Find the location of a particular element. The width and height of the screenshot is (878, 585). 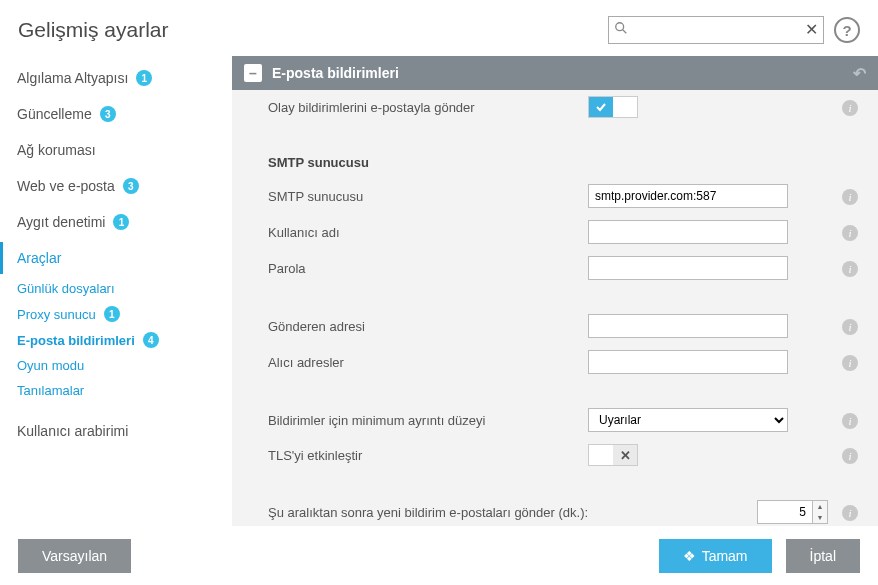

footer: Varsayılan ❖ Tamam İptal is located at coordinates (439, 556).